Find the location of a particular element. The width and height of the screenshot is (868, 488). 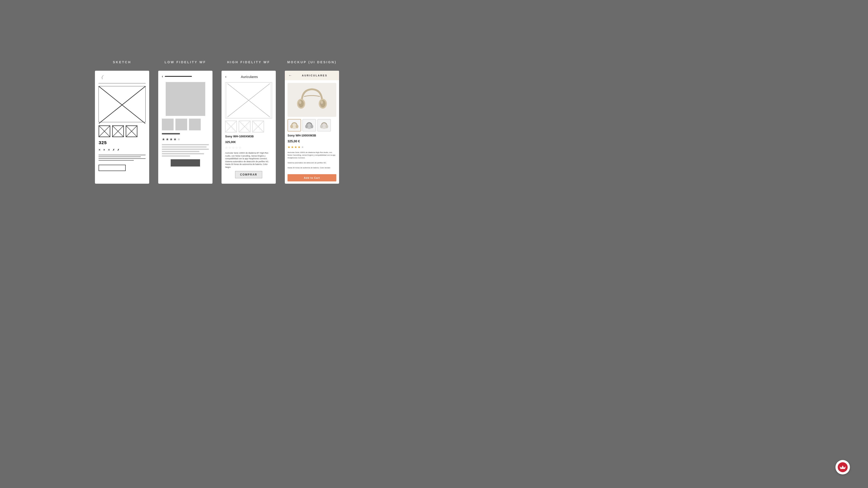

lf-panel: ‹ ★ ★ ★ ★ ★ is located at coordinates (185, 127).